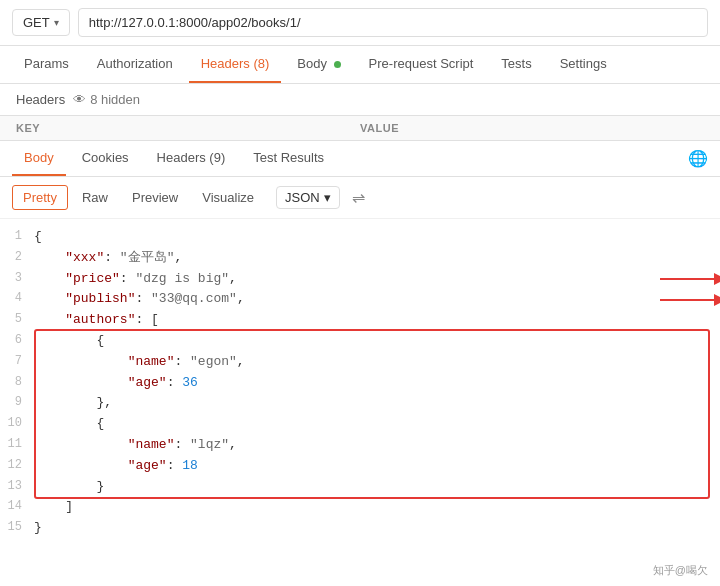 The height and width of the screenshot is (586, 720). I want to click on method-select: GET ▾, so click(41, 22).